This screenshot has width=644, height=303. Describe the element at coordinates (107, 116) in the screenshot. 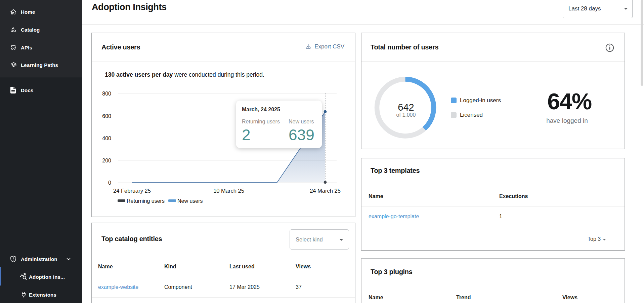

I see `svg-text: 600` at that location.